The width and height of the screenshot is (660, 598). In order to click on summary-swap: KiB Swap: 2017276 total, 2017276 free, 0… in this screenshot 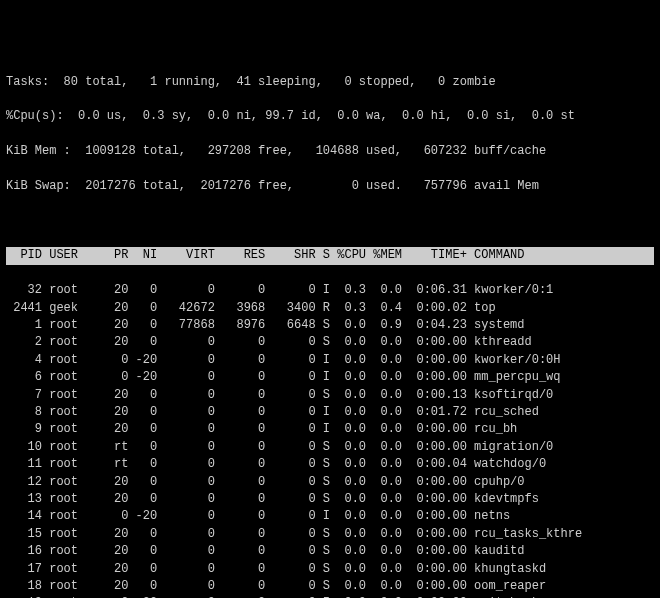, I will do `click(330, 186)`.